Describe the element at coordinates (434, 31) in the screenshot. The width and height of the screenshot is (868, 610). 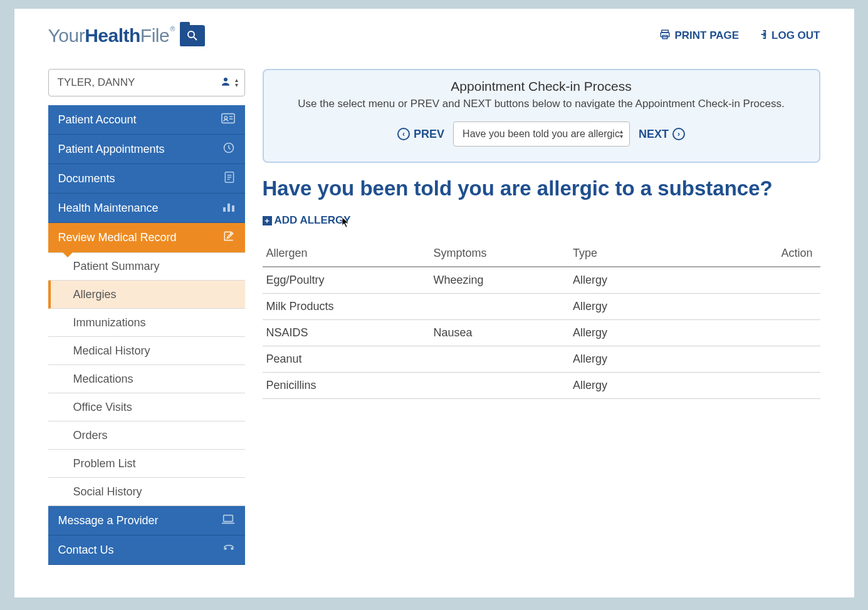
I see `header: YourHealthFile® PRINT PAGE LOG OUT` at that location.